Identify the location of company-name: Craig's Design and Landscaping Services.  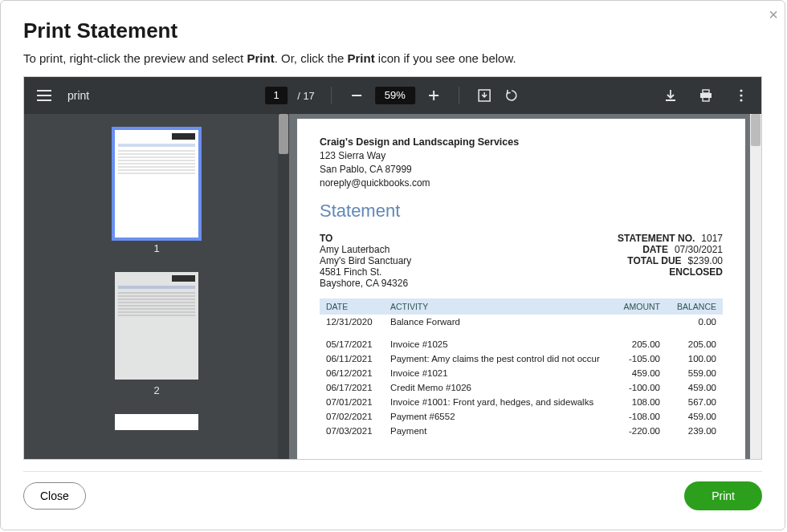
(521, 142).